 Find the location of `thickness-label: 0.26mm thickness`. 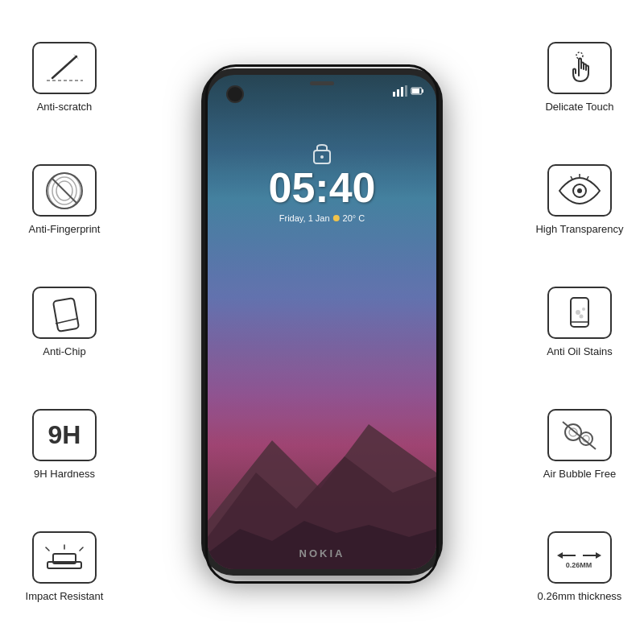

thickness-label: 0.26mm thickness is located at coordinates (580, 596).